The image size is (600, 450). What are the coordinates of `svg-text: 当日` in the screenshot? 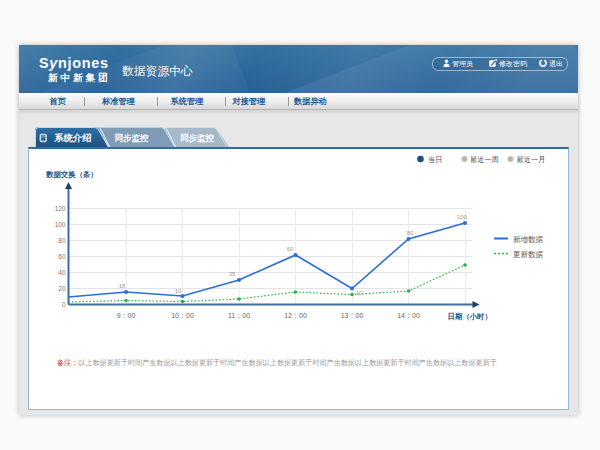 It's located at (435, 160).